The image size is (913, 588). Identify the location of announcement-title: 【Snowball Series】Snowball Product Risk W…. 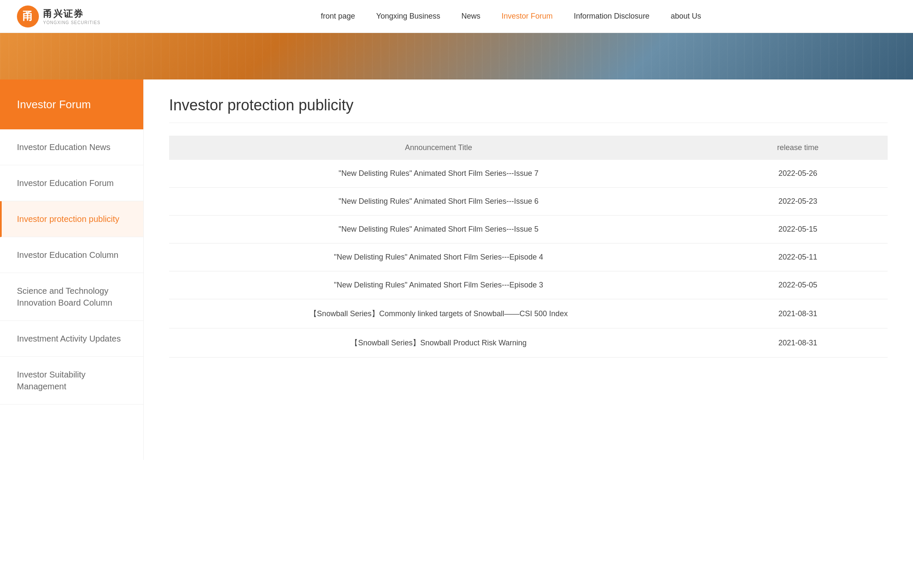
(439, 343).